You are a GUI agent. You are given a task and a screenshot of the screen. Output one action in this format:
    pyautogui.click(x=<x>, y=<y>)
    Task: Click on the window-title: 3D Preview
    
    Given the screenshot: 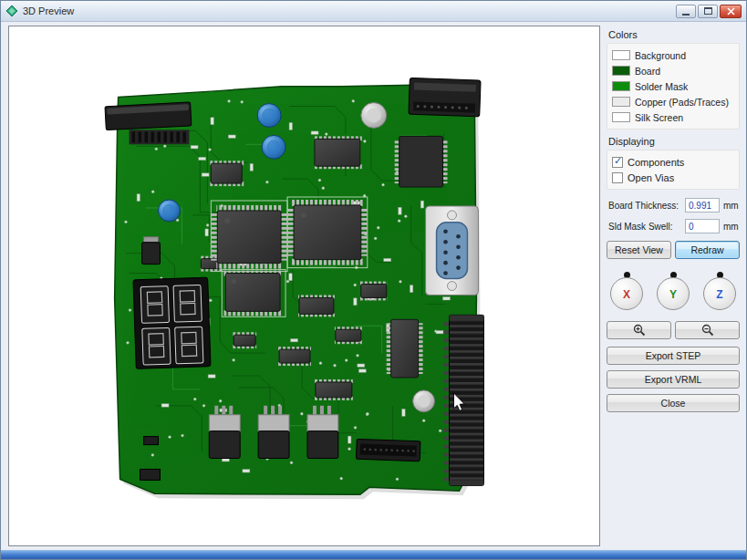 What is the action you would take?
    pyautogui.click(x=347, y=11)
    